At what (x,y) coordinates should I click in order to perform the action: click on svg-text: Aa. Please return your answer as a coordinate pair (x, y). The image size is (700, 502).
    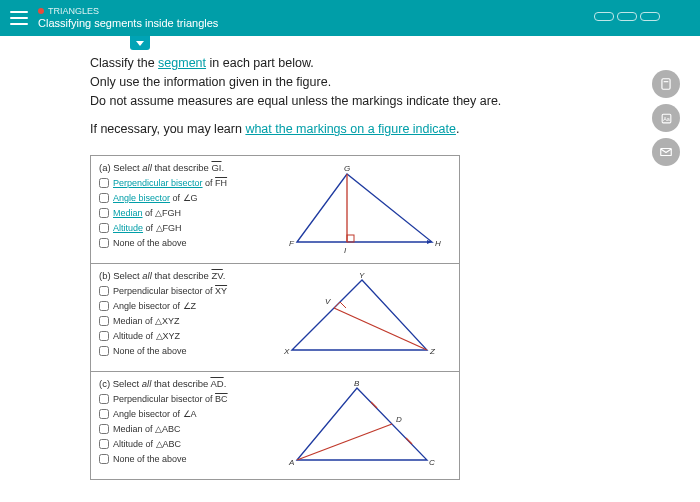
    Looking at the image, I should click on (666, 118).